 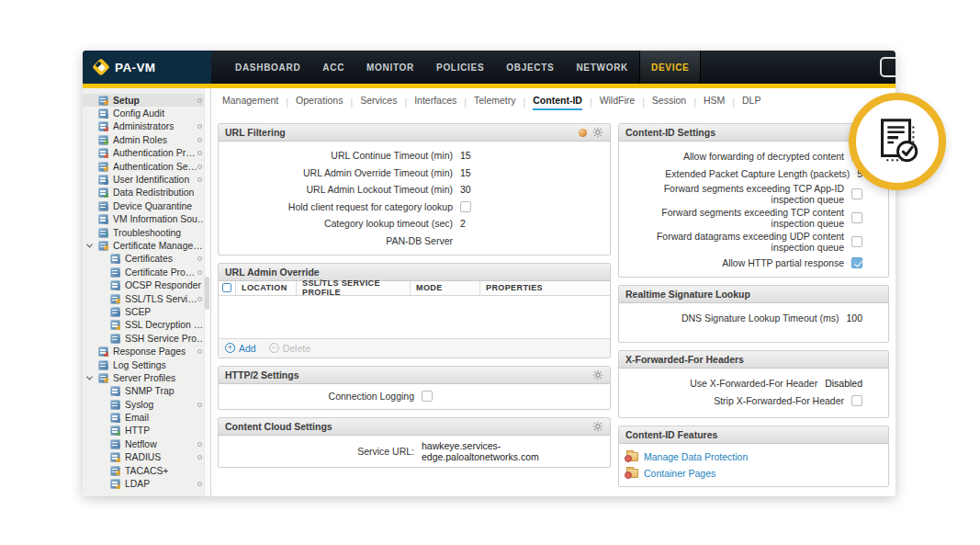 What do you see at coordinates (753, 210) in the screenshot?
I see `panel-body: Allow forwarding of decrypted content Ex…` at bounding box center [753, 210].